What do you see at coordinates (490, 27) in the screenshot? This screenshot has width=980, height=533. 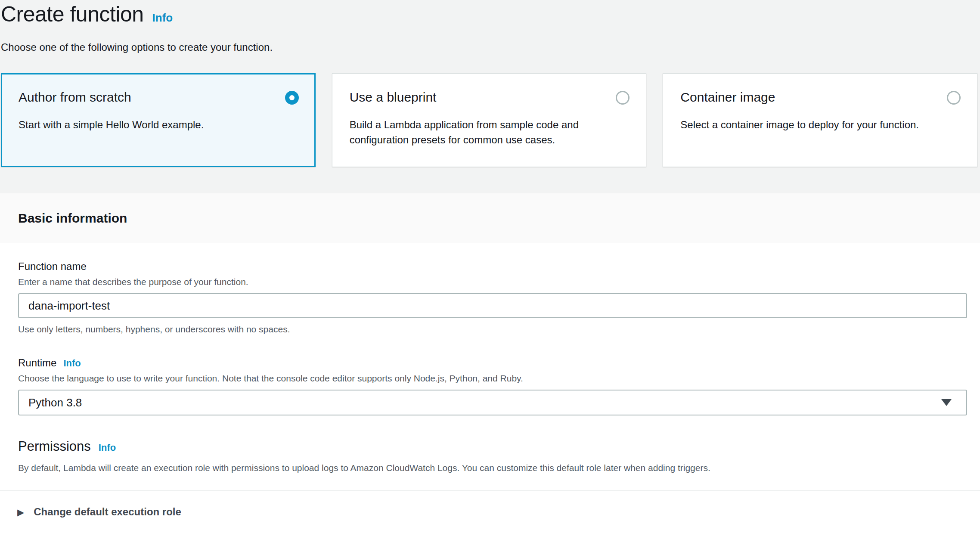 I see `page-header: Create function Info Choose one of the f…` at bounding box center [490, 27].